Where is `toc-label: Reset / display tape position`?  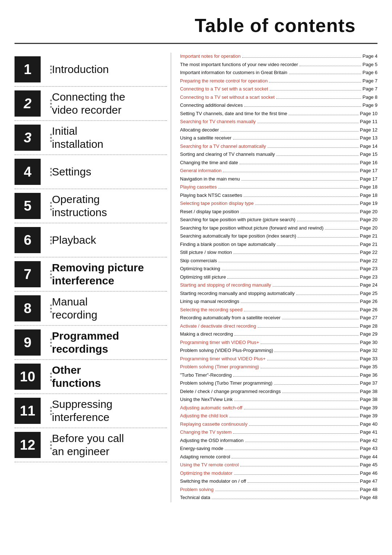 toc-label: Reset / display tape position is located at coordinates (210, 212).